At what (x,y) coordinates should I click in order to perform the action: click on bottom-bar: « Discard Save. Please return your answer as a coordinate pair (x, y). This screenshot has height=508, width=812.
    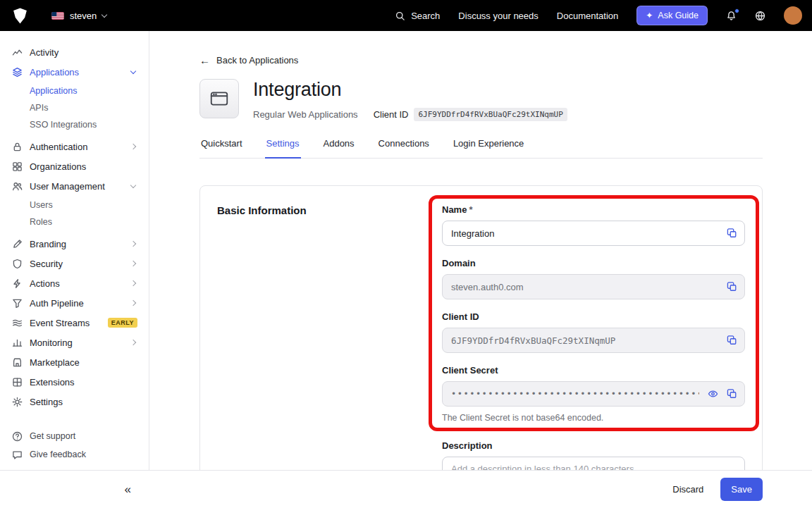
    Looking at the image, I should click on (406, 489).